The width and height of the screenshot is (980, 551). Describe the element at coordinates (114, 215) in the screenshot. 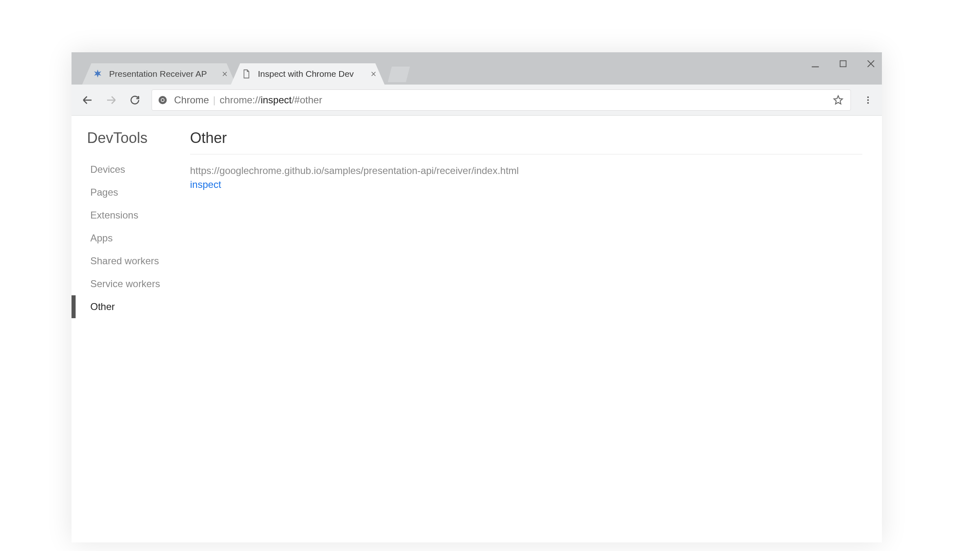

I see `sidebar-item-label: Extensions` at that location.